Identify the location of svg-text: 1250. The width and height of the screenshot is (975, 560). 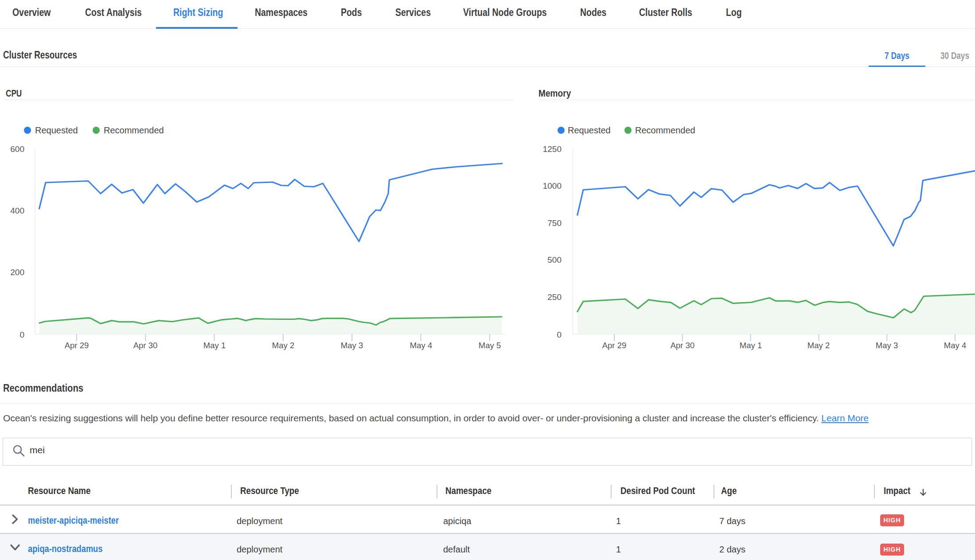
(552, 149).